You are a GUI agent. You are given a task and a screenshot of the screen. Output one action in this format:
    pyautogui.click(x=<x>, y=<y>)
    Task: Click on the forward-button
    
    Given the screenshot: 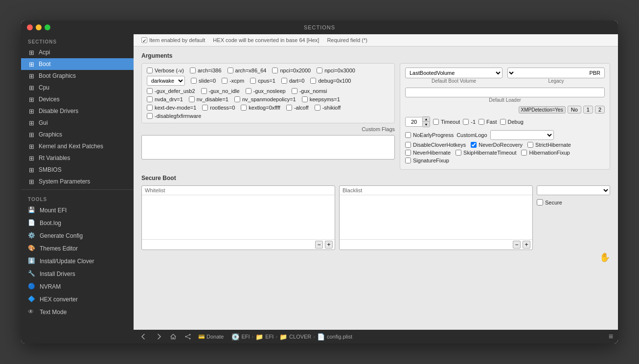 What is the action you would take?
    pyautogui.click(x=159, y=337)
    